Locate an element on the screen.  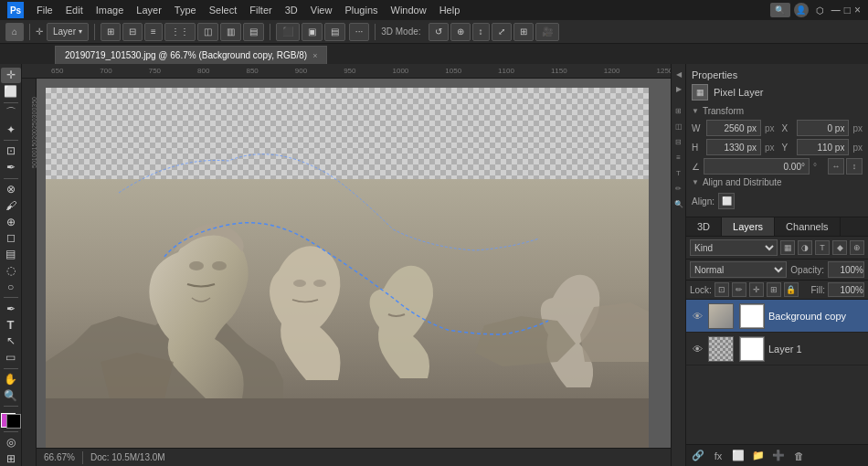
healing-tool: ⊗ is located at coordinates (11, 190).